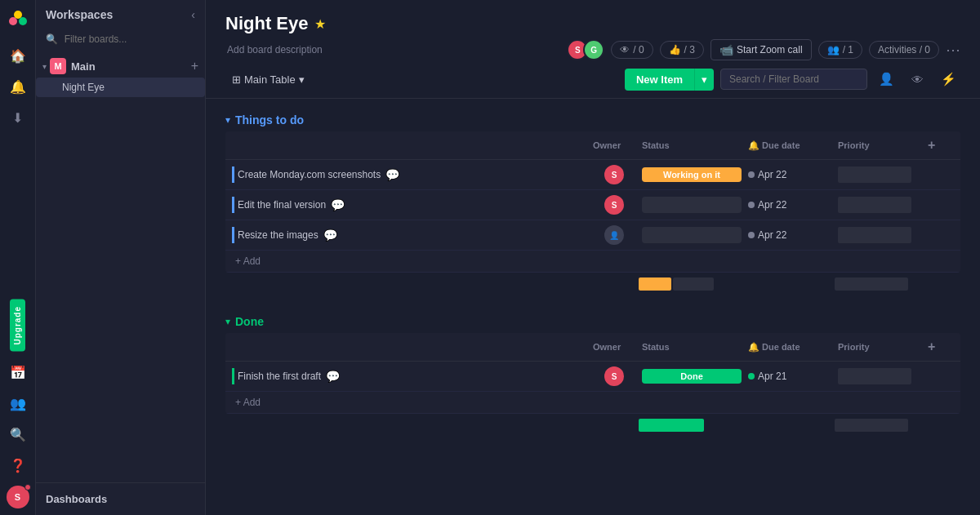 This screenshot has height=515, width=980. What do you see at coordinates (131, 67) in the screenshot?
I see `workspace-label: Main` at bounding box center [131, 67].